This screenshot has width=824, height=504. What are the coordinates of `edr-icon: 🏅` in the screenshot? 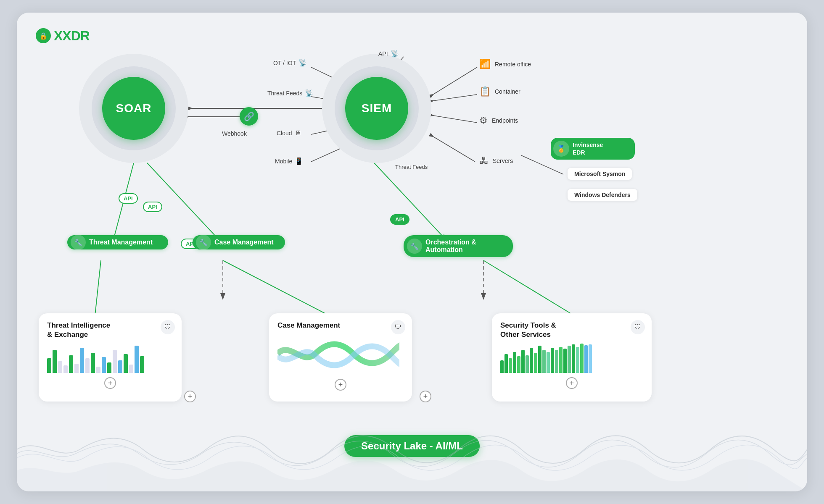 It's located at (561, 149).